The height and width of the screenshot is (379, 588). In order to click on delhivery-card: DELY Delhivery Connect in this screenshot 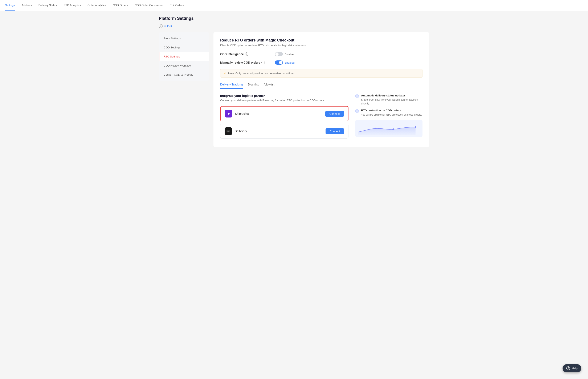, I will do `click(284, 131)`.